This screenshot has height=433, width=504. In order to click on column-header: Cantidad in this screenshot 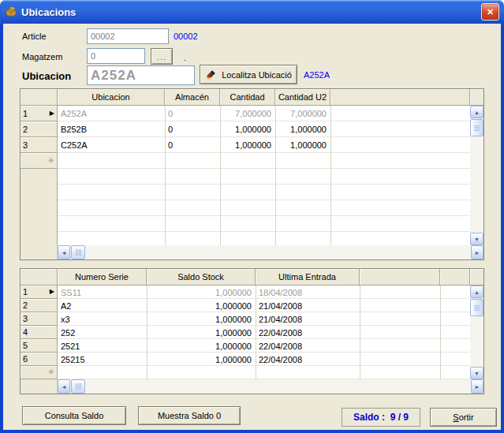, I will do `click(248, 98)`.